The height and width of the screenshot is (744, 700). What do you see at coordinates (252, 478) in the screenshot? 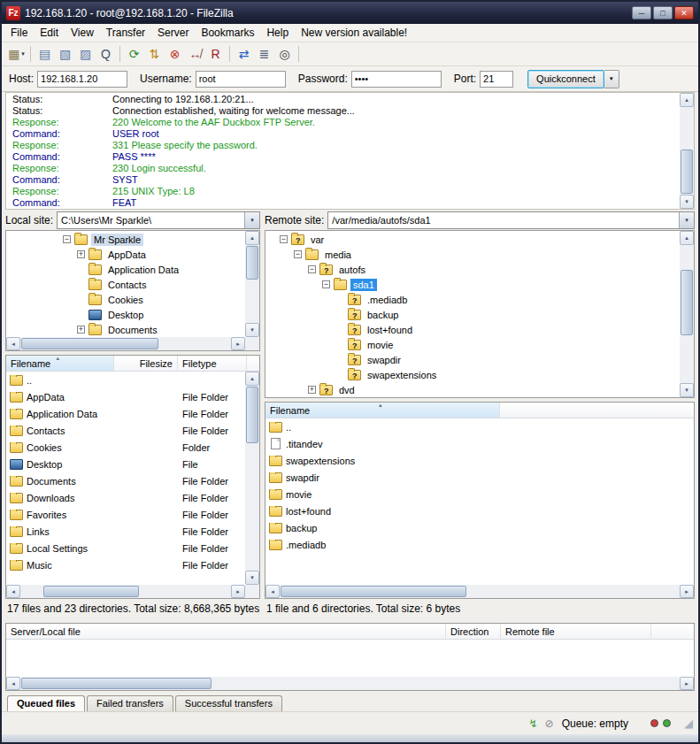
I see `local-list-vscrollbar: ▴▾` at bounding box center [252, 478].